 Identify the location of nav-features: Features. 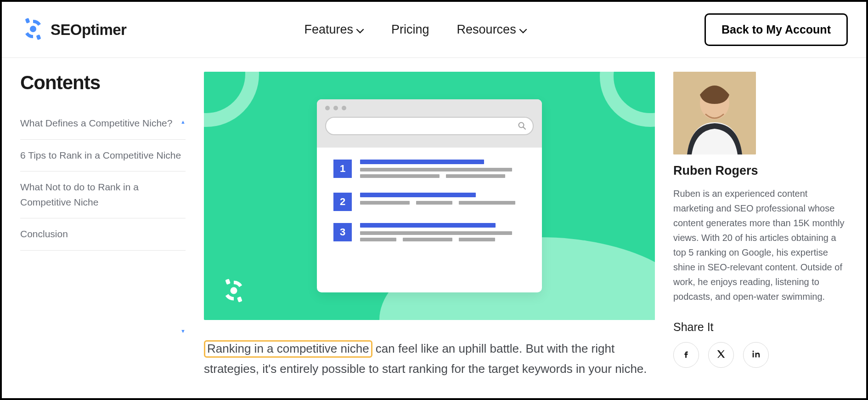
(334, 29).